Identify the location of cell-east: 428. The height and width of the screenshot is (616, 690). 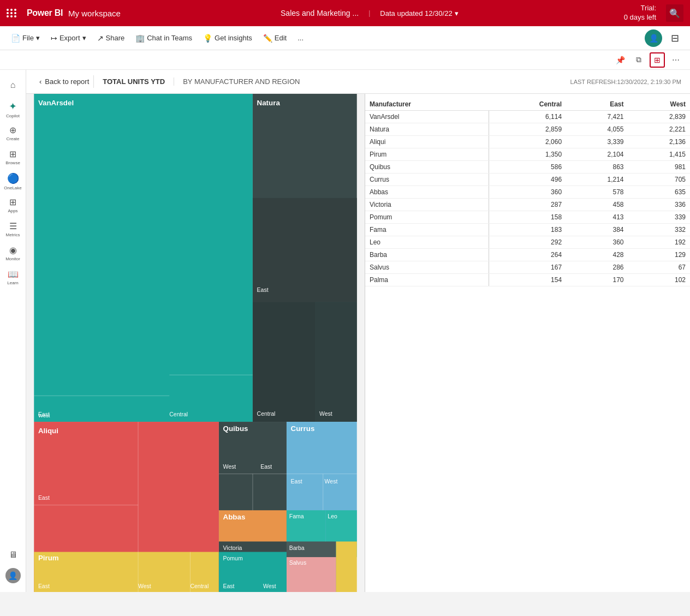
(597, 255).